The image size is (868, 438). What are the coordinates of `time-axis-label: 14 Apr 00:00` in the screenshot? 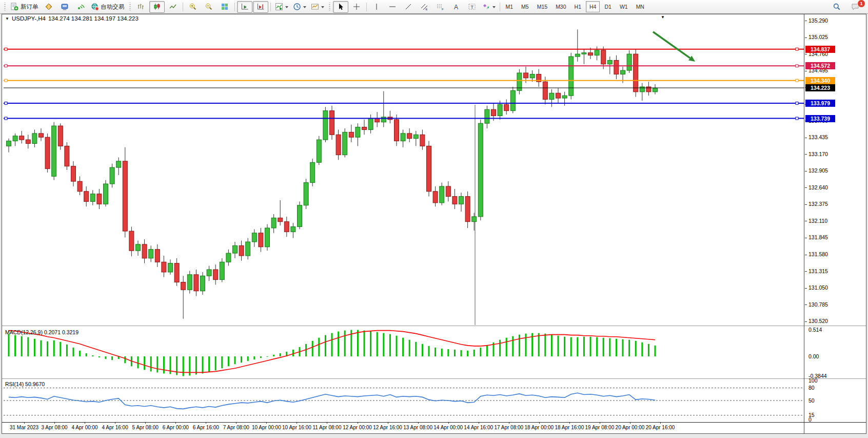 It's located at (448, 427).